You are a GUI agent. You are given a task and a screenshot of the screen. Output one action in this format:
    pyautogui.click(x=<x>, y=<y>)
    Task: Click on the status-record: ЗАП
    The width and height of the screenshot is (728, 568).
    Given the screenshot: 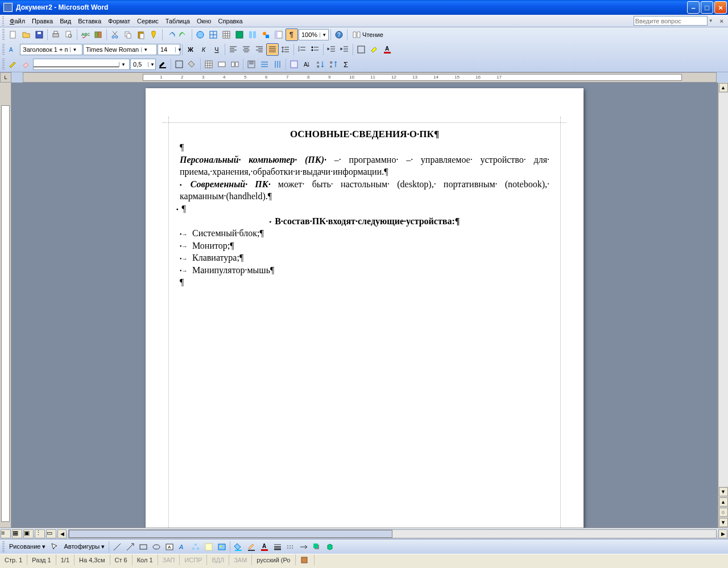 What is the action you would take?
    pyautogui.click(x=169, y=560)
    